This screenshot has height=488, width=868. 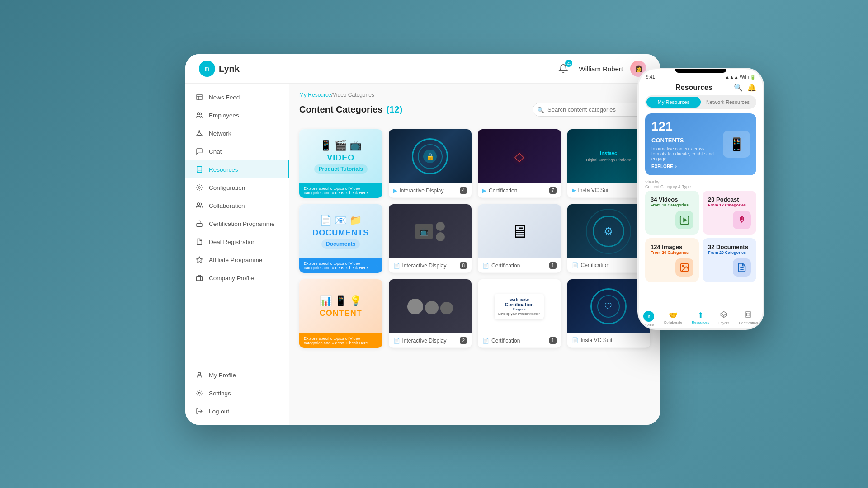 What do you see at coordinates (341, 231) in the screenshot?
I see `documents-banner: 📄 📧 📁 DOCUMENTS Documents` at bounding box center [341, 231].